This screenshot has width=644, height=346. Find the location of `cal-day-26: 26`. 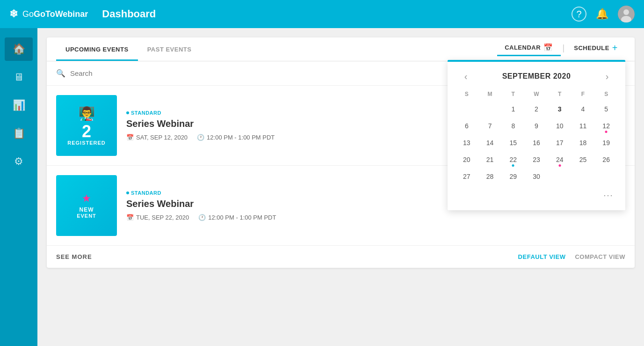

cal-day-26: 26 is located at coordinates (606, 160).